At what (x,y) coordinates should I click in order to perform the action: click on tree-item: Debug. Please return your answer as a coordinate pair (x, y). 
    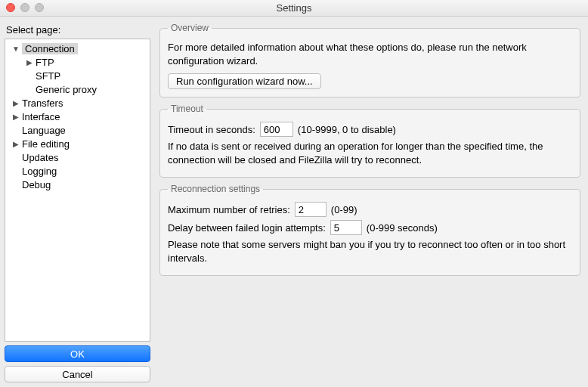
    Looking at the image, I should click on (77, 184).